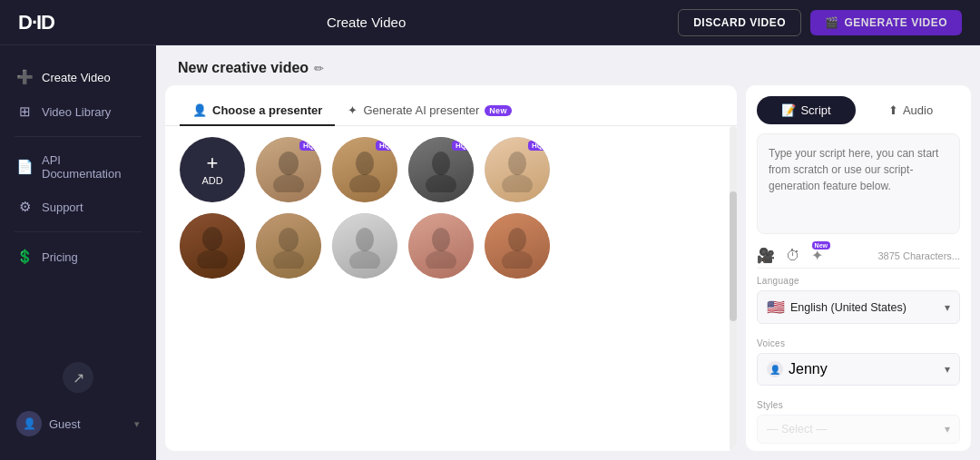  Describe the element at coordinates (733, 289) in the screenshot. I see `scroll-track` at that location.